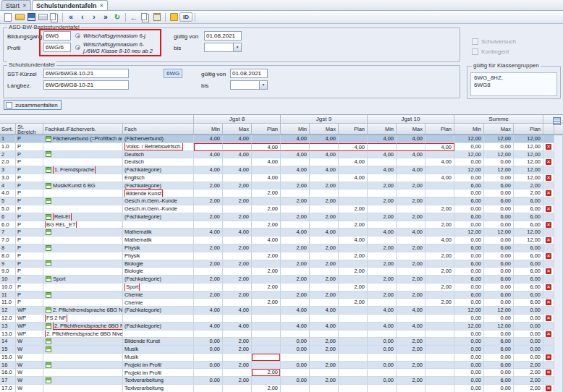 This screenshot has height=392, width=563. Describe the element at coordinates (157, 17) in the screenshot. I see `paste-icon` at that location.